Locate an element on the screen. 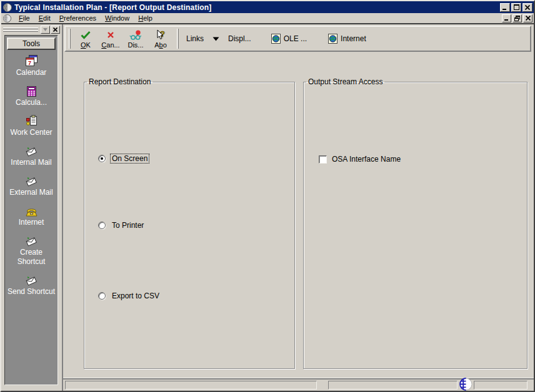 The width and height of the screenshot is (535, 392). exitbar-close-button is located at coordinates (55, 30).